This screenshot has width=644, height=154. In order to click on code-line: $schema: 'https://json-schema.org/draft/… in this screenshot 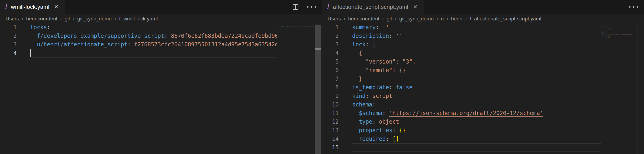, I will do `click(448, 113)`.